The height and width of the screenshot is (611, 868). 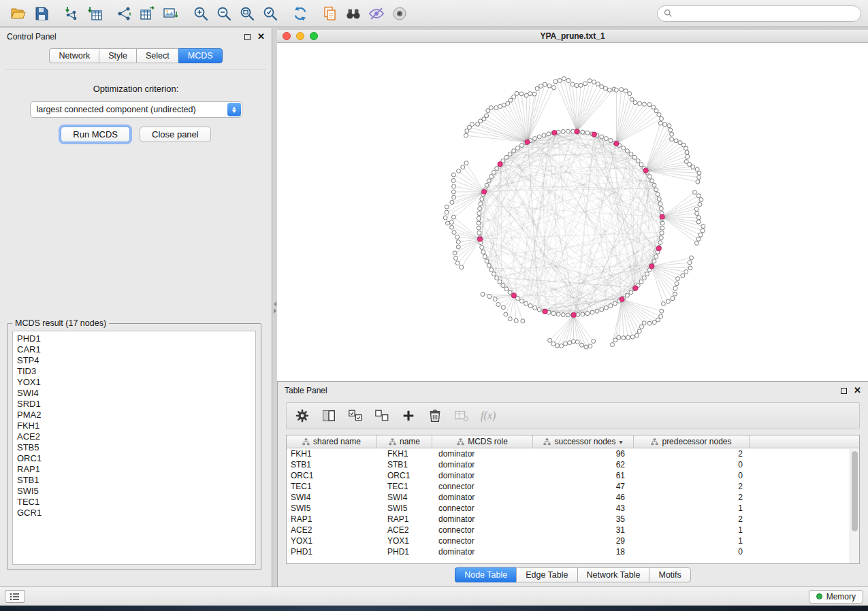 I want to click on float-table-panel-icon, so click(x=844, y=391).